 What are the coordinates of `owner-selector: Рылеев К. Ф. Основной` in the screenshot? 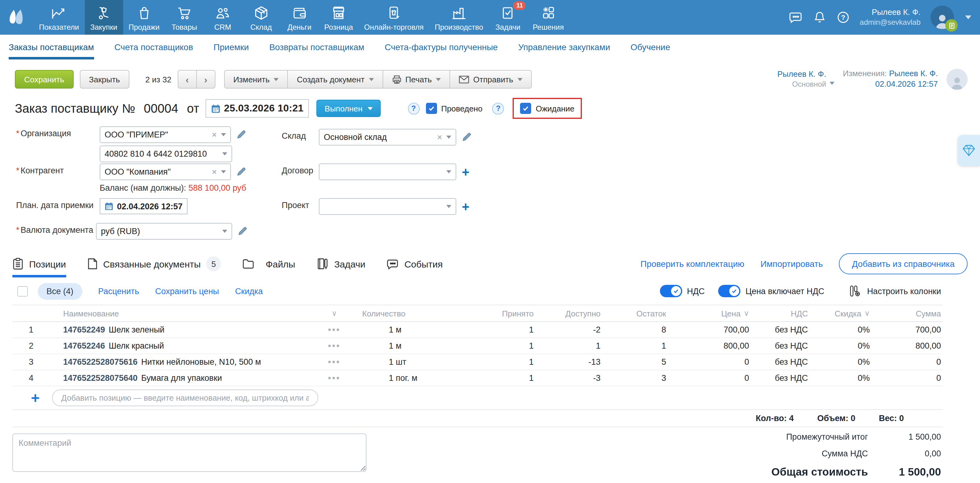 It's located at (806, 79).